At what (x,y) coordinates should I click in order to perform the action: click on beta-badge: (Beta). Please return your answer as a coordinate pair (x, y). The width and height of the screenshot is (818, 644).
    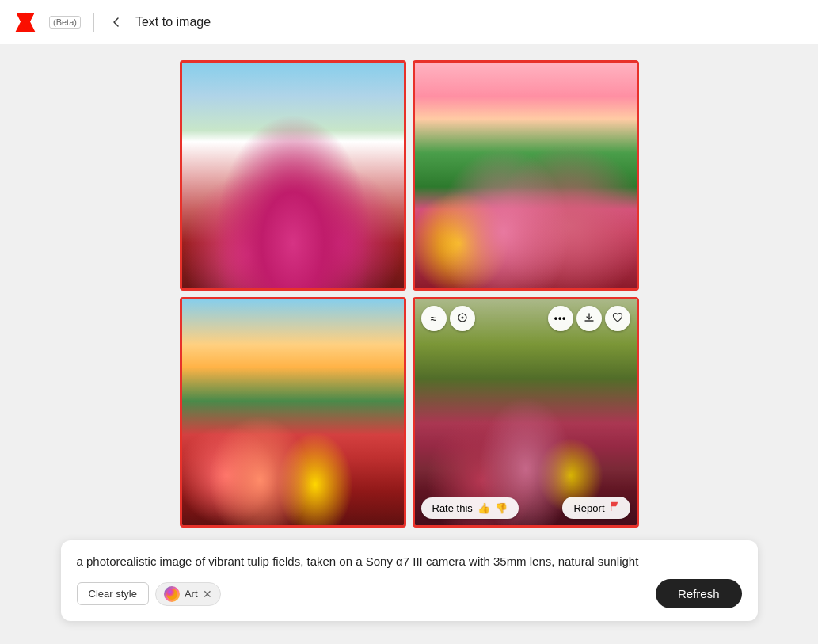
    Looking at the image, I should click on (65, 22).